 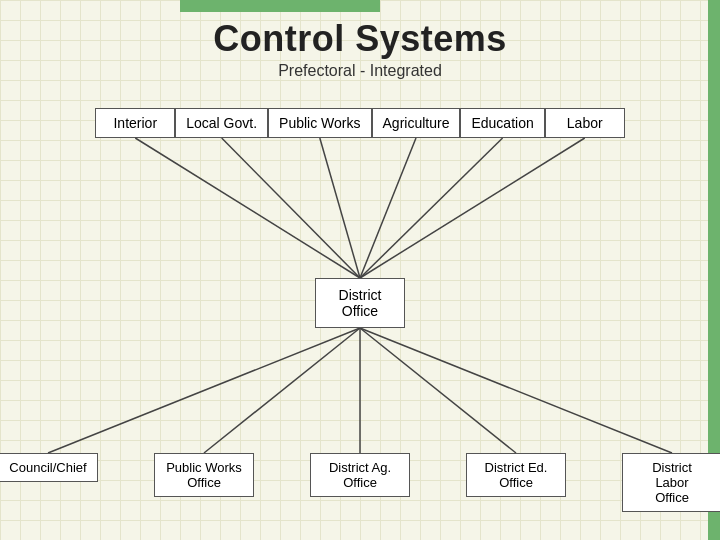 I want to click on bottom-box-district-ag-office: District Ag.Office, so click(x=360, y=475).